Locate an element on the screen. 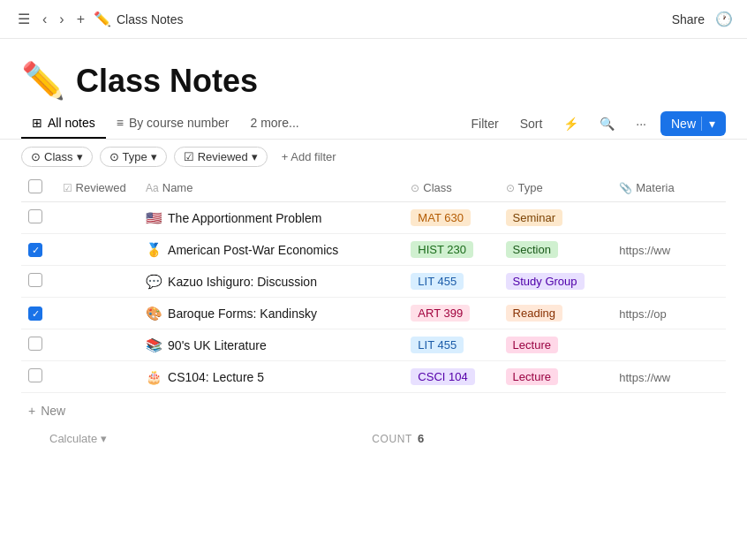 This screenshot has height=560, width=747. row-type-cell: Reading is located at coordinates (556, 314).